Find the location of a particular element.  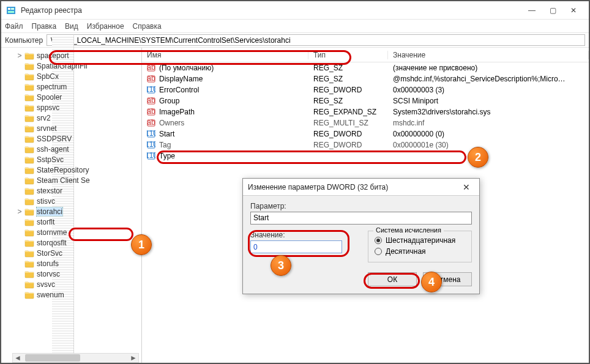

scrollbar-thumb is located at coordinates (53, 358).